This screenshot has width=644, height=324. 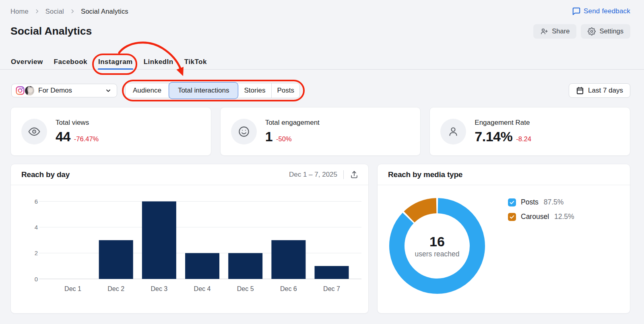 I want to click on send-feedback-link: Send feedback, so click(x=601, y=11).